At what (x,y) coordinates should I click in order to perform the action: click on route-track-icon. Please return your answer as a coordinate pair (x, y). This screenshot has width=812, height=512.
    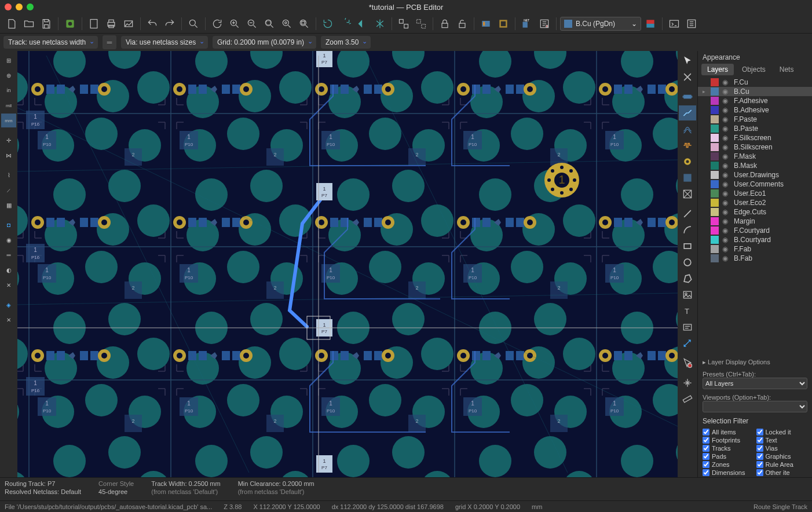
    Looking at the image, I should click on (687, 113).